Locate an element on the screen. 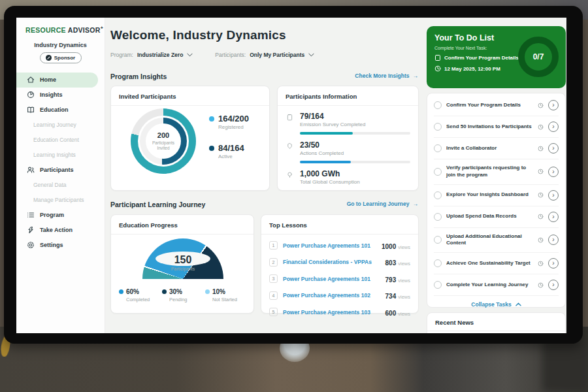  sidebar-item-education-content: Education Content is located at coordinates (60, 140).